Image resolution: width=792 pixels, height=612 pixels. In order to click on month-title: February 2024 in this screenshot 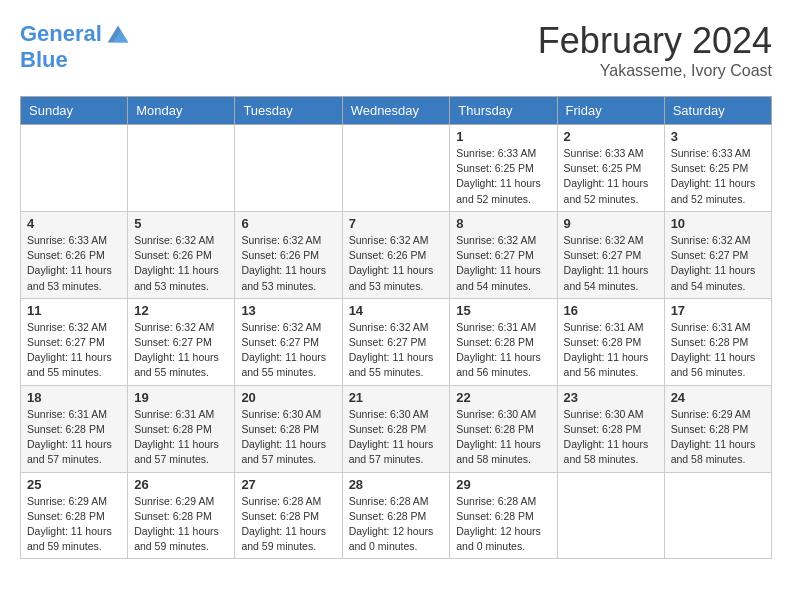, I will do `click(655, 41)`.